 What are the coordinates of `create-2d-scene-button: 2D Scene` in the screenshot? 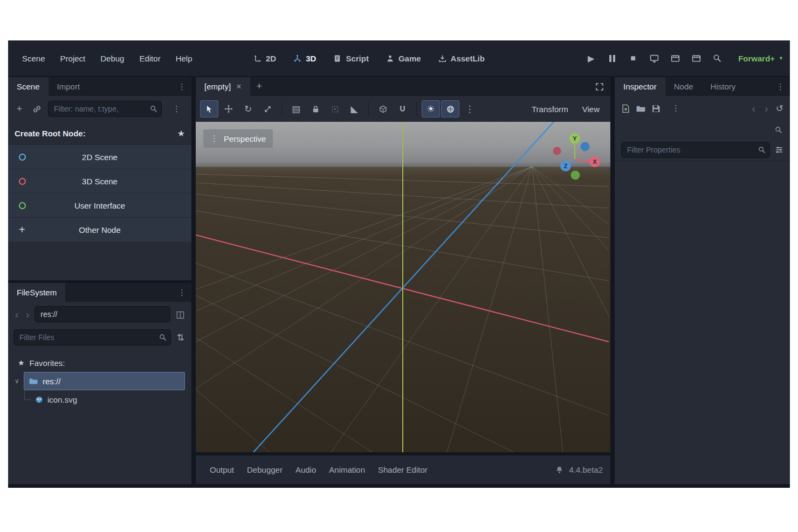 It's located at (100, 156).